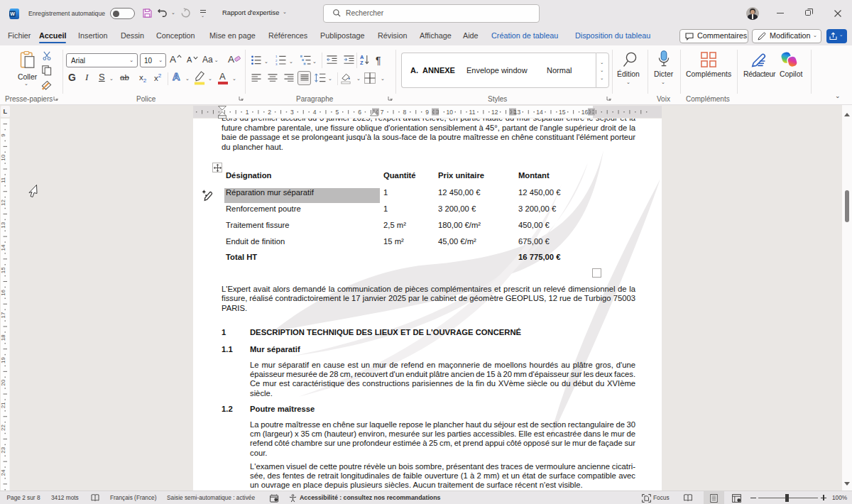 This screenshot has width=852, height=504. I want to click on svg-text: 17, so click(3, 315).